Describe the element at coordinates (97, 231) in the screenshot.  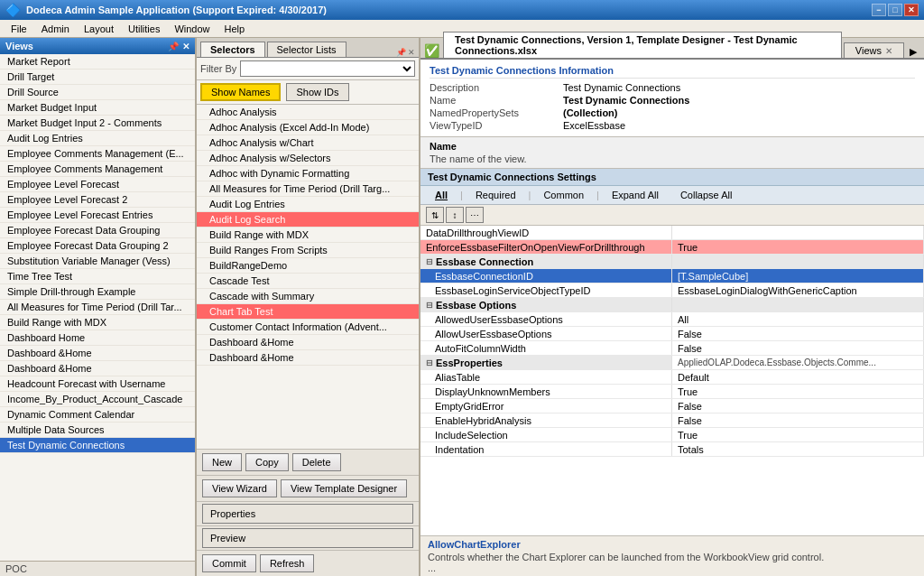
I see `list-item: Employee Forecast Data Grouping` at that location.